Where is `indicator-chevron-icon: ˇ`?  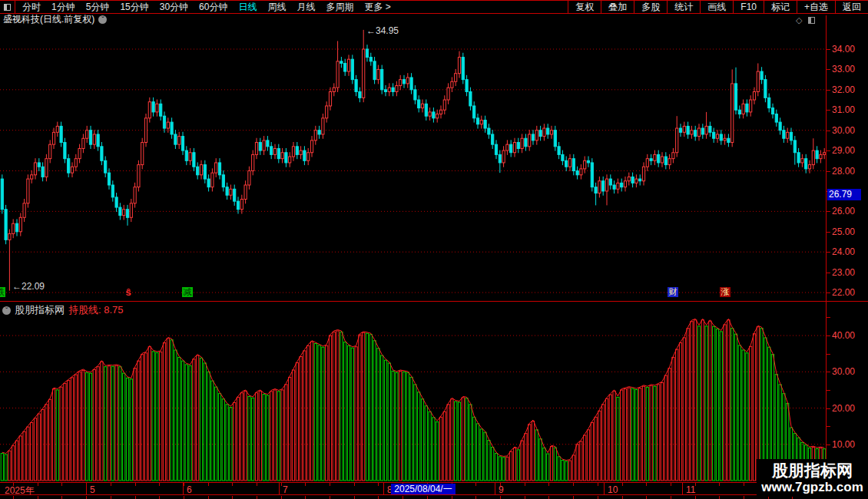
indicator-chevron-icon: ˇ is located at coordinates (6, 310).